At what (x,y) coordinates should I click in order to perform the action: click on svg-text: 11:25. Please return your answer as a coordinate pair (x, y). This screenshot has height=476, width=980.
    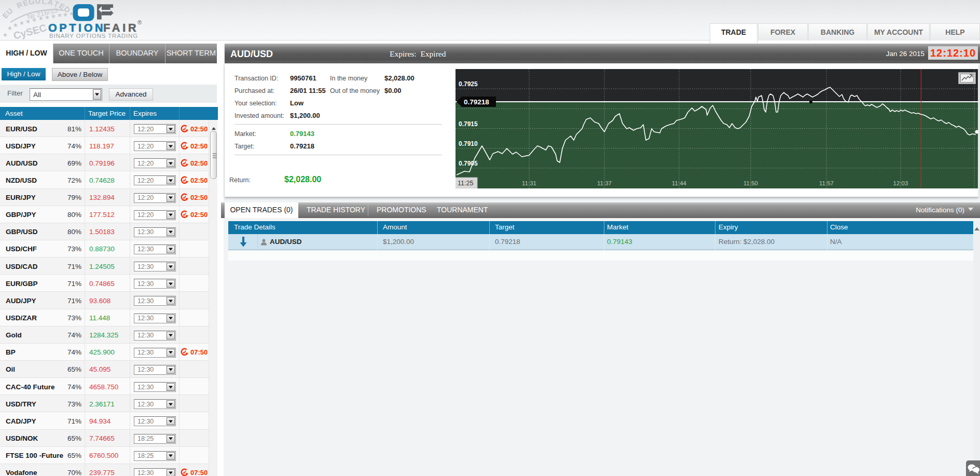
    Looking at the image, I should click on (465, 183).